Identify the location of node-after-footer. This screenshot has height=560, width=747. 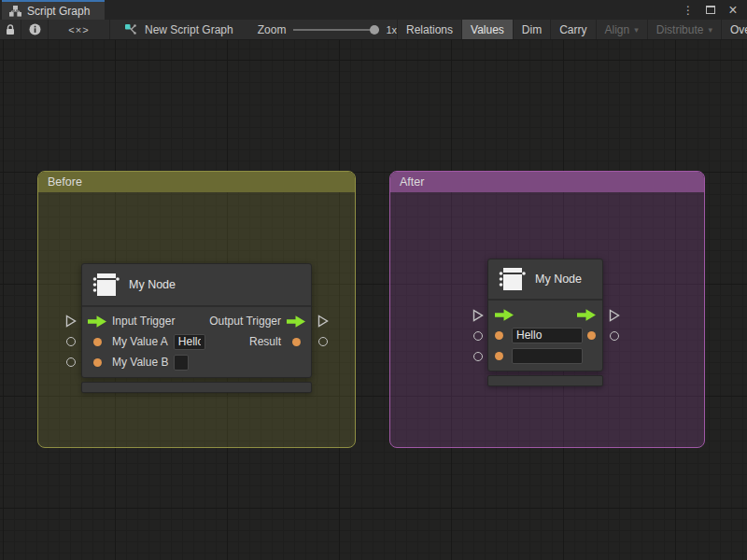
(545, 381).